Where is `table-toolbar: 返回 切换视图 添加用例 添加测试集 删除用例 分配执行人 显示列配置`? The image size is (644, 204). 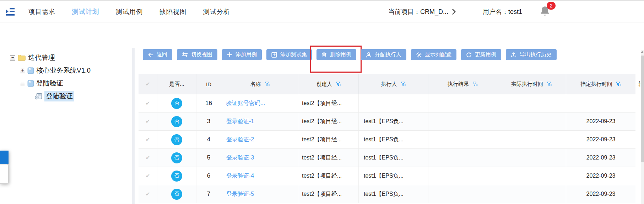
table-toolbar: 返回 切换视图 添加用例 添加测试集 删除用例 分配执行人 显示列配置 is located at coordinates (350, 55).